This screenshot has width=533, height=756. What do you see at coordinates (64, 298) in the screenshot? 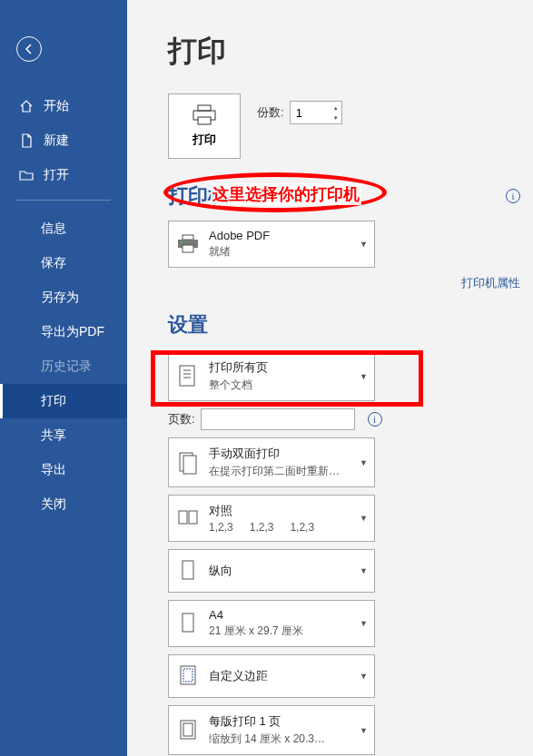
I see `sidebar-item-saveas: 另存为` at bounding box center [64, 298].